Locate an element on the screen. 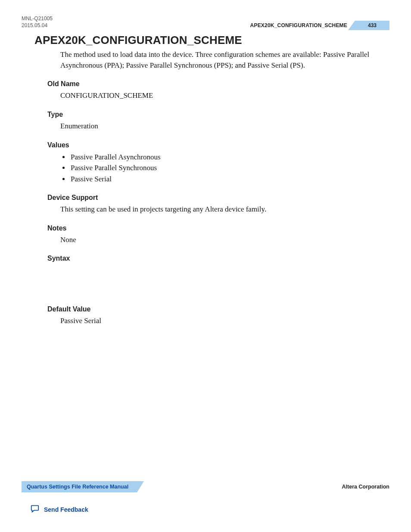 This screenshot has height=532, width=411. section-heading: Syntax is located at coordinates (216, 258).